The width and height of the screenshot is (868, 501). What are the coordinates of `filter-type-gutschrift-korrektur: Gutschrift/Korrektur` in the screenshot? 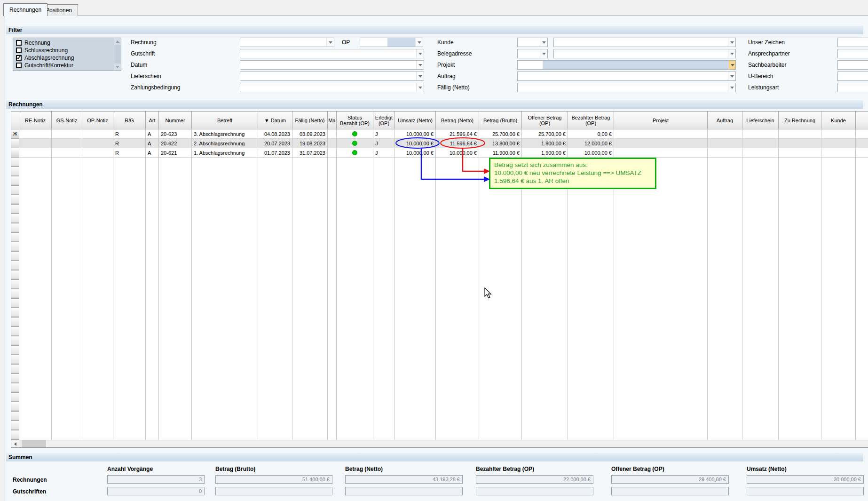 It's located at (44, 65).